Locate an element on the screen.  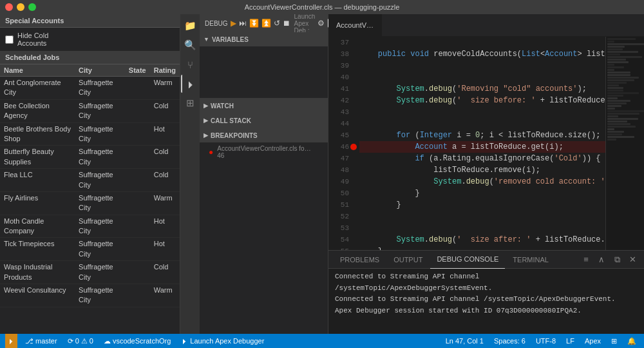
restart-button: ↺ is located at coordinates (277, 23).